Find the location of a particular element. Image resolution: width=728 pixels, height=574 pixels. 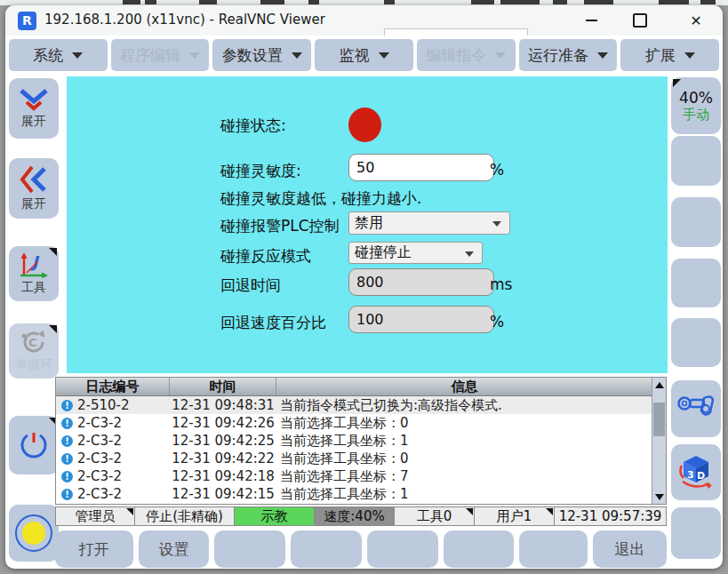

status-cell: 示教 is located at coordinates (274, 516).